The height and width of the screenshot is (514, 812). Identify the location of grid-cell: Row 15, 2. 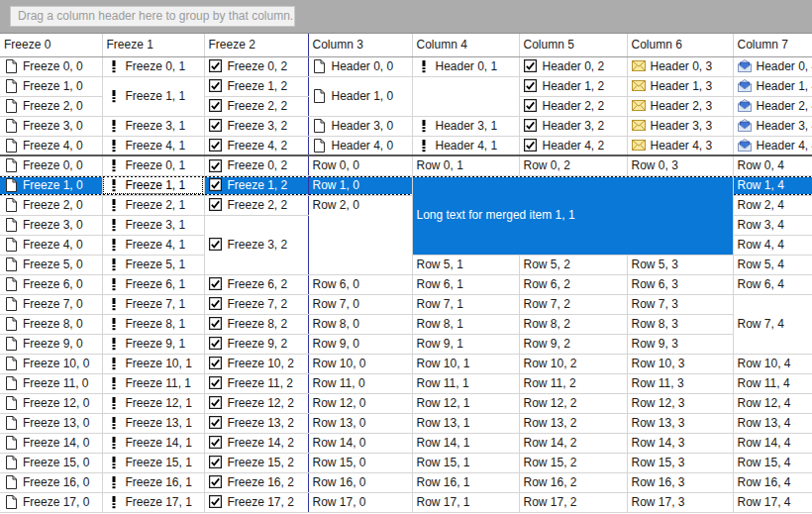
(572, 463).